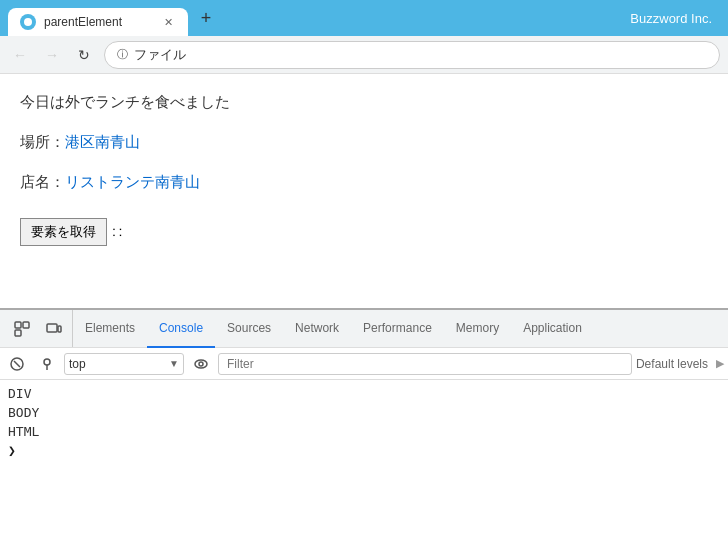  I want to click on active-tab: parentElement ✕, so click(98, 22).